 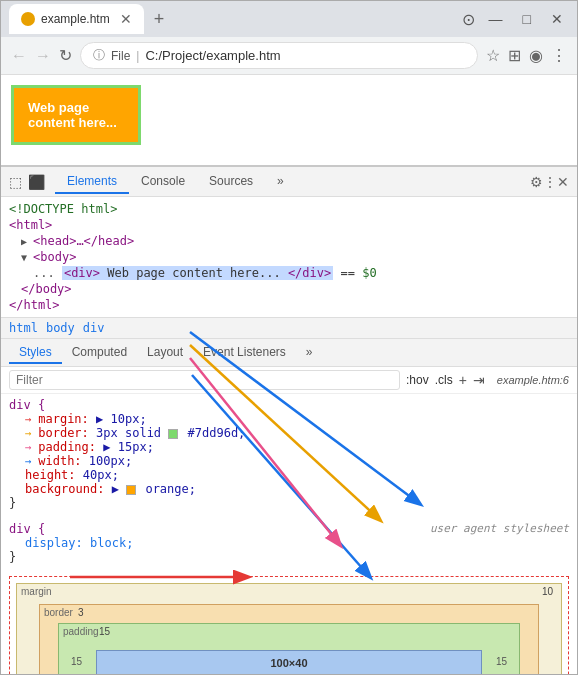 I want to click on bookmark-icon: ☆, so click(x=493, y=56).